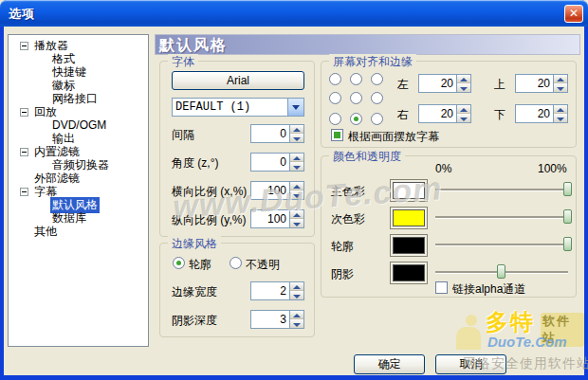  Describe the element at coordinates (238, 107) in the screenshot. I see `style-select: DEFAULT (1)` at that location.